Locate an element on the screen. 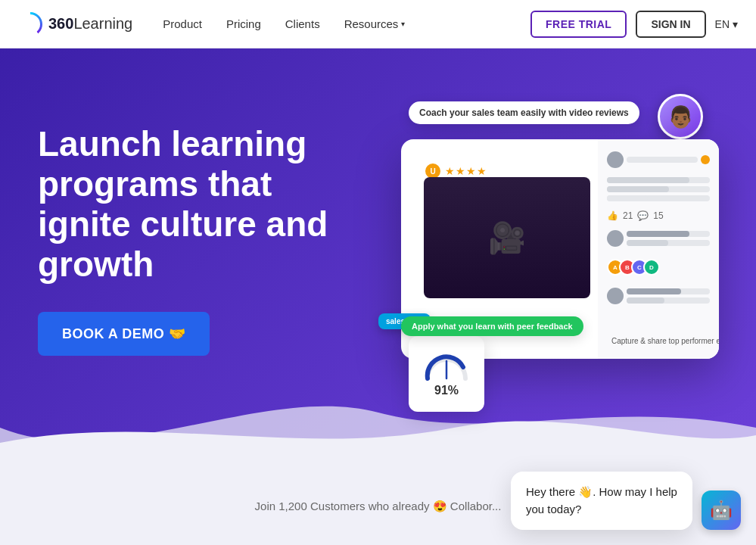 The height and width of the screenshot is (545, 756). gauge-value: 91% is located at coordinates (446, 391).